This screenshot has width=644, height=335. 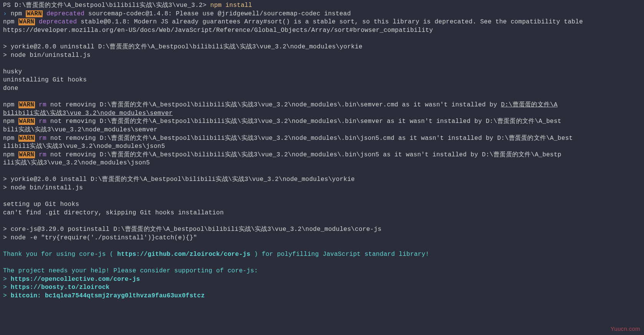 What do you see at coordinates (5, 14) in the screenshot?
I see `arrow-icon: ›` at bounding box center [5, 14].